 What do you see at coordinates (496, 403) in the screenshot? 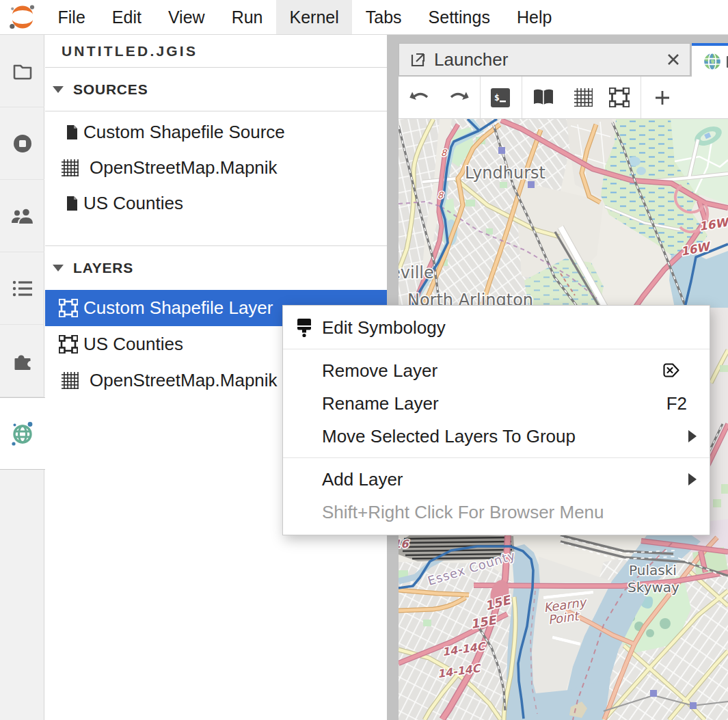
I see `menu-item-rename-layer: Rename Layer F2` at bounding box center [496, 403].